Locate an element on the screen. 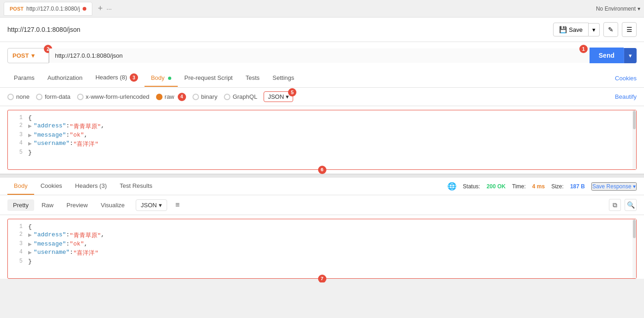 This screenshot has width=644, height=318. send-button: Send is located at coordinates (607, 55).